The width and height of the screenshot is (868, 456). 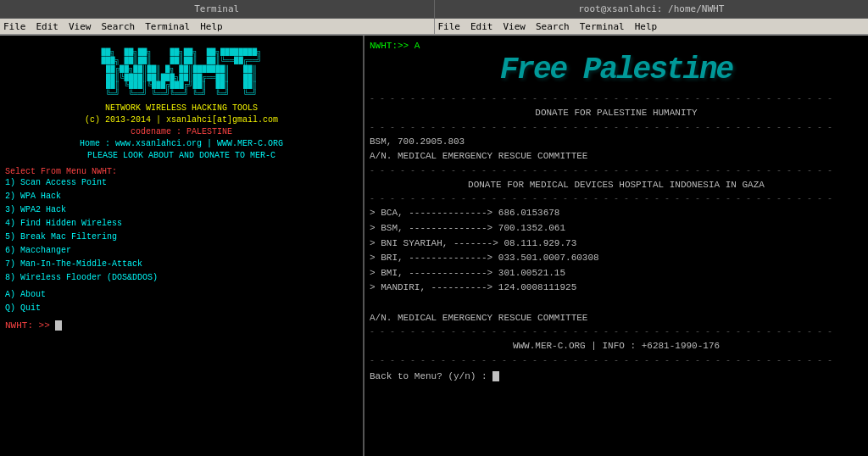 What do you see at coordinates (616, 259) in the screenshot?
I see `bri-line: > BRI, --------------> 033.501.0007.6030…` at bounding box center [616, 259].